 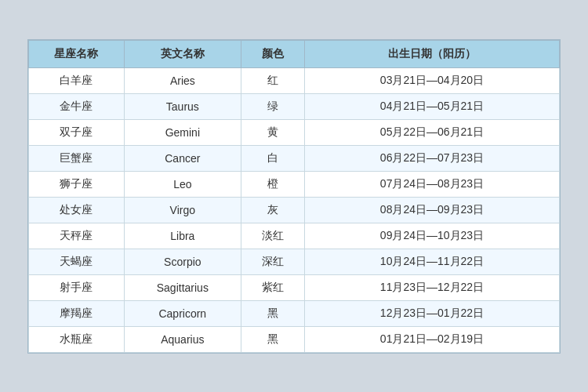 I want to click on table-row: 天蝎座Scorpio深红10月24日—11月22日, so click(x=295, y=262).